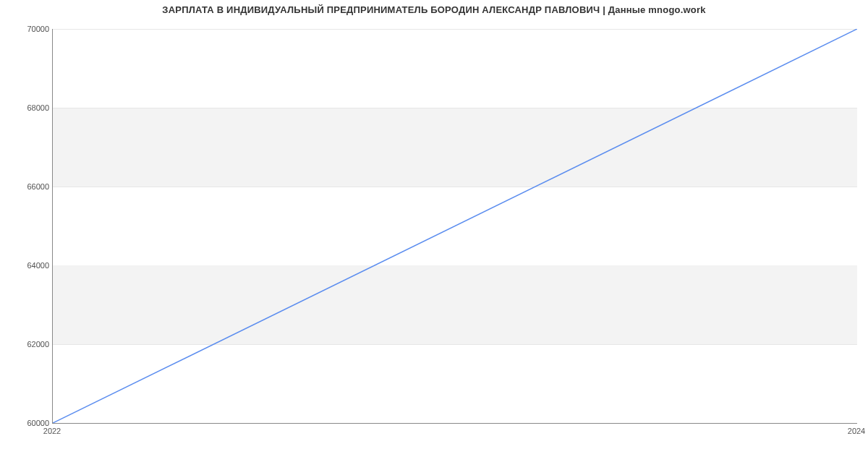 Image resolution: width=868 pixels, height=470 pixels. I want to click on x-tick-label: 2022, so click(52, 431).